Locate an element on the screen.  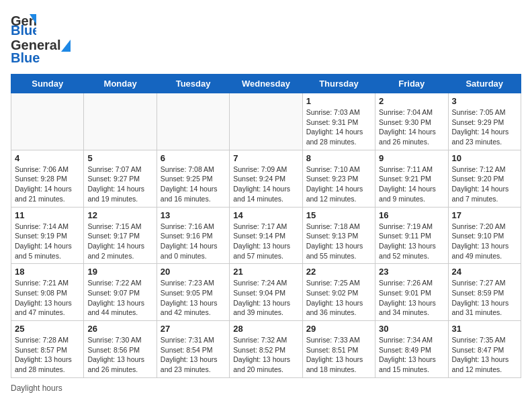
day-info: Sunrise: 7:30 AM Sunset: 8:56 PM Dayligh… is located at coordinates (120, 355).